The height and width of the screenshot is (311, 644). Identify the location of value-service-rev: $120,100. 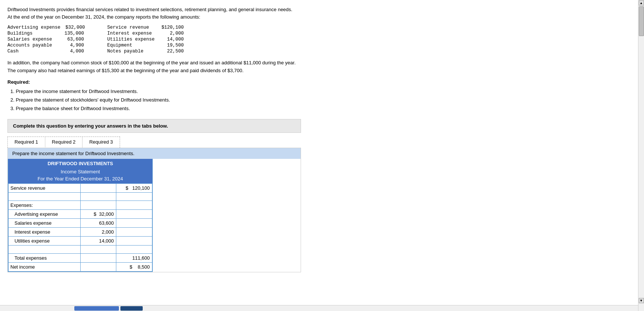
(173, 28).